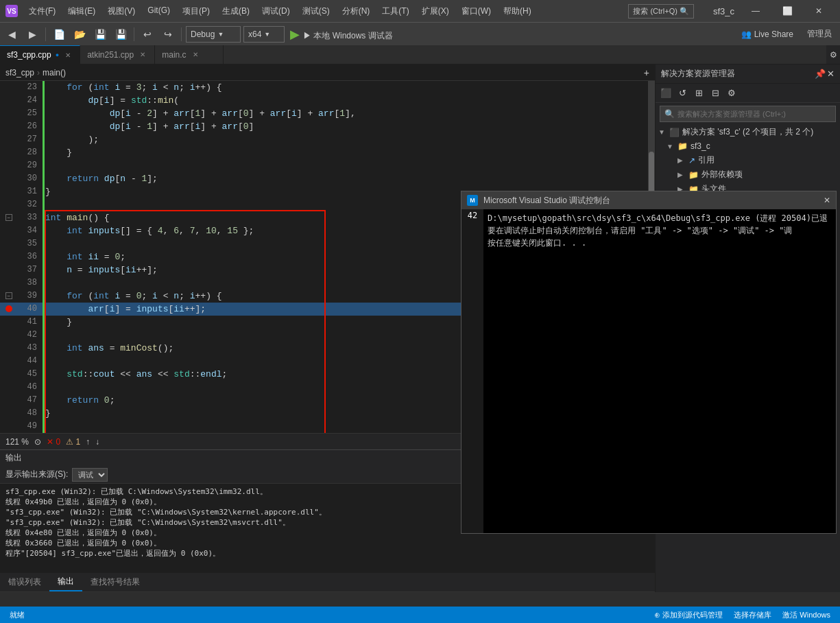  Describe the element at coordinates (29, 55) in the screenshot. I see `tab-label: sf3_cpp.cpp` at that location.